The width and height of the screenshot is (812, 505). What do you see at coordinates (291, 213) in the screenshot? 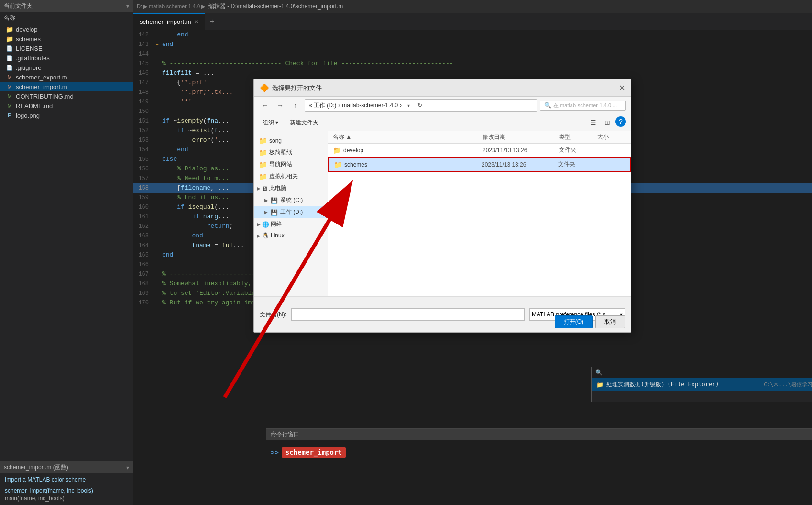
I see `dialog-sidebar-item-d-drive: ▶ 💾 工作 (D:)` at bounding box center [291, 213].